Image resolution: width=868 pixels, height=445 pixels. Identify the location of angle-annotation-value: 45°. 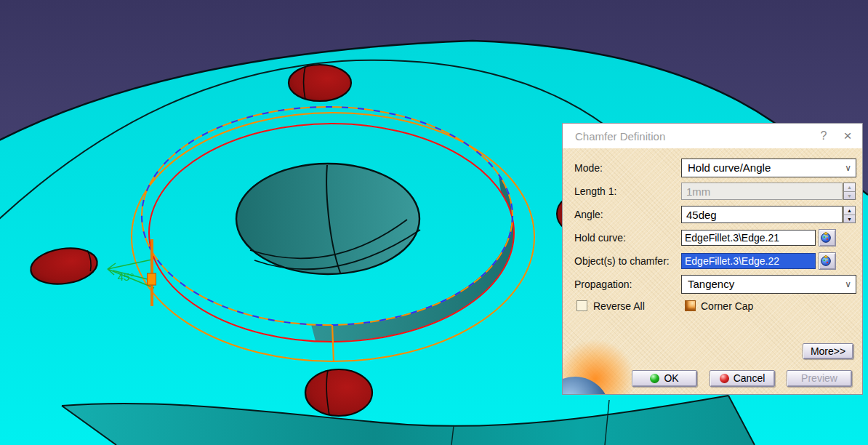
(126, 276).